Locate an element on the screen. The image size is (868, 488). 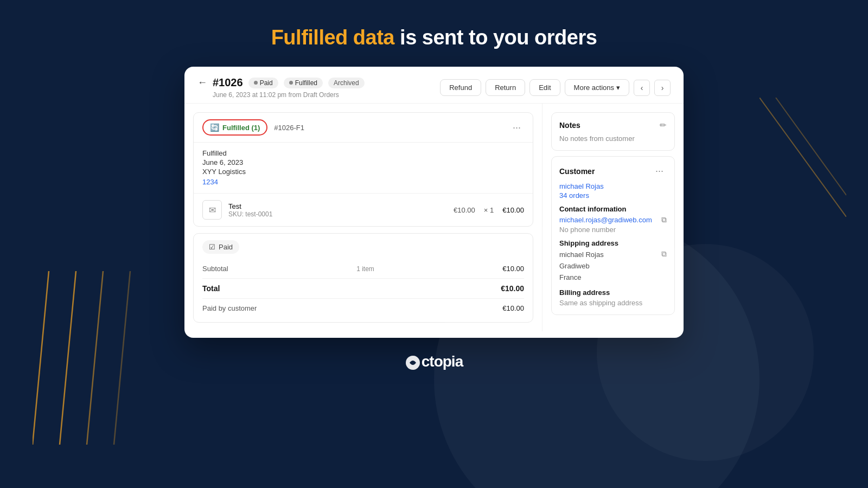
contact-info-title: Contact information is located at coordinates (613, 209).